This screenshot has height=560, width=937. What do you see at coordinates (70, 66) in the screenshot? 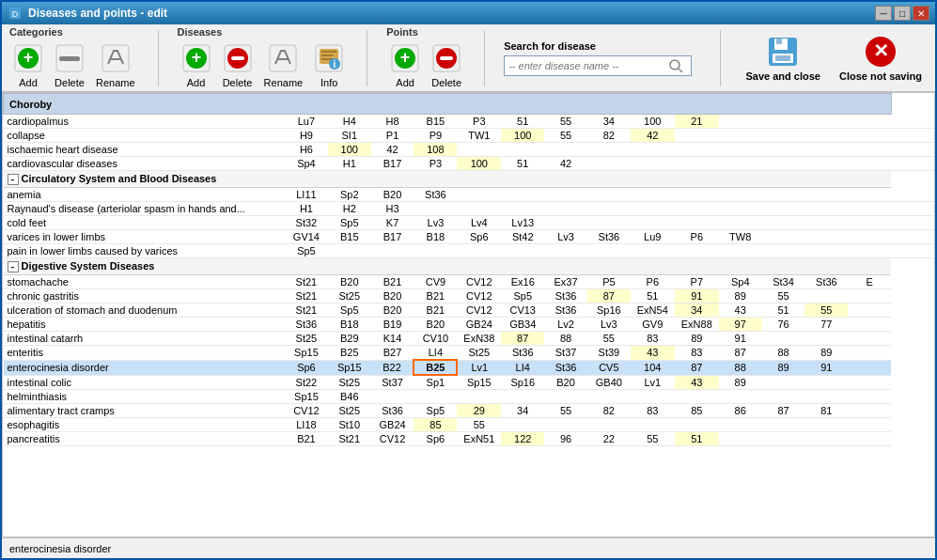
I see `categories-delete-button: Delete` at bounding box center [70, 66].